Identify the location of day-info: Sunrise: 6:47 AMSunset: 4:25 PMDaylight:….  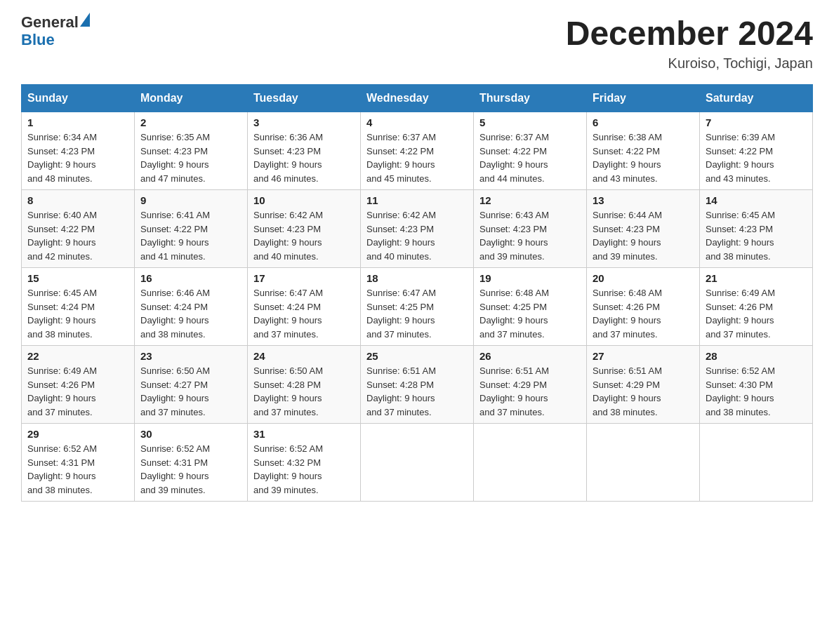
(417, 314).